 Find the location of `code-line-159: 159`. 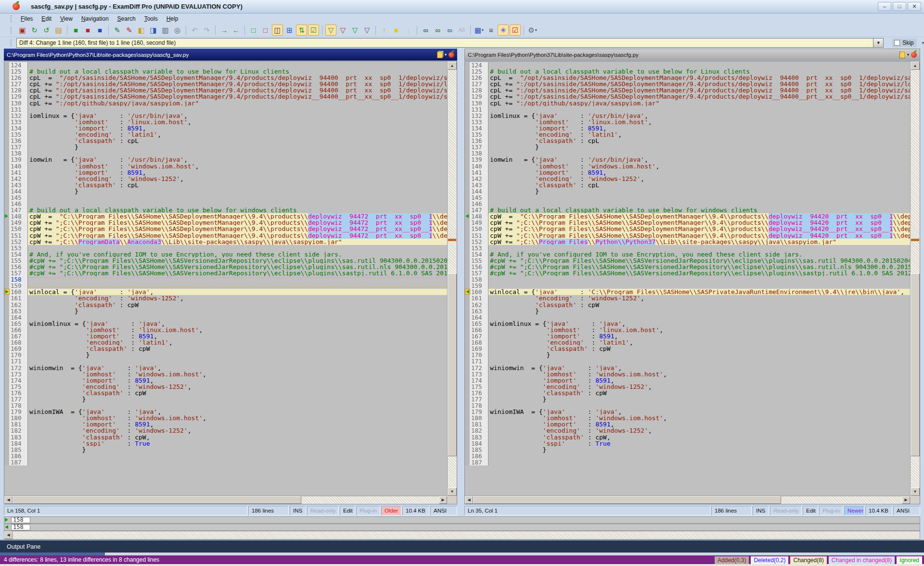

code-line-159: 159 is located at coordinates (226, 286).